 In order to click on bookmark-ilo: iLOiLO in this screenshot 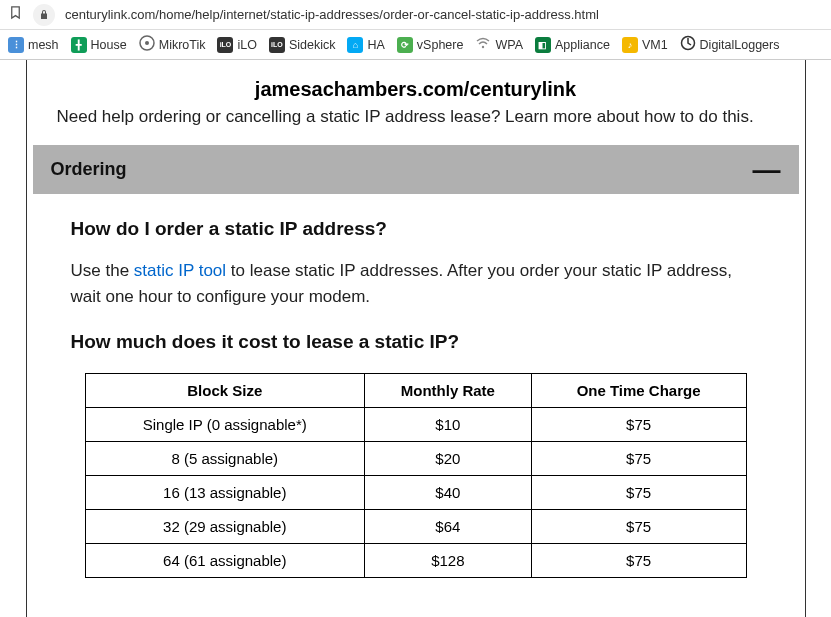, I will do `click(236, 45)`.